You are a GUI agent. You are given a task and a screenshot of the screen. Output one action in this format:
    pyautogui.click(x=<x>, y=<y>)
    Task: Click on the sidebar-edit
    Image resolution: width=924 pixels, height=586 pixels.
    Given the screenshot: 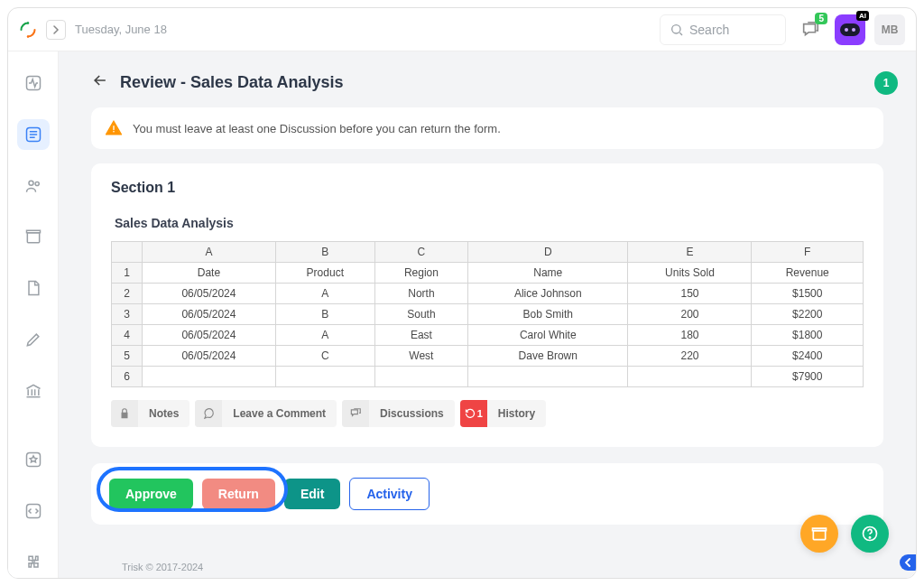 What is the action you would take?
    pyautogui.click(x=33, y=340)
    